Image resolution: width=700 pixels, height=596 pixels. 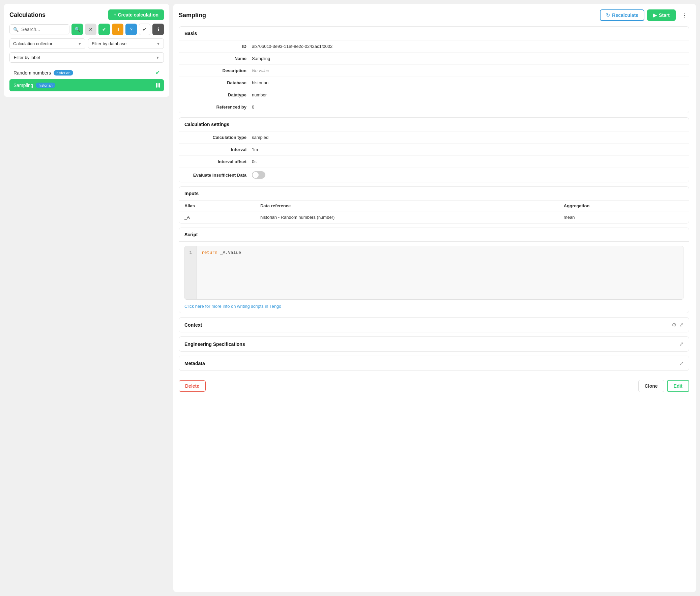 I want to click on inputs-section-title: Inputs, so click(x=434, y=194).